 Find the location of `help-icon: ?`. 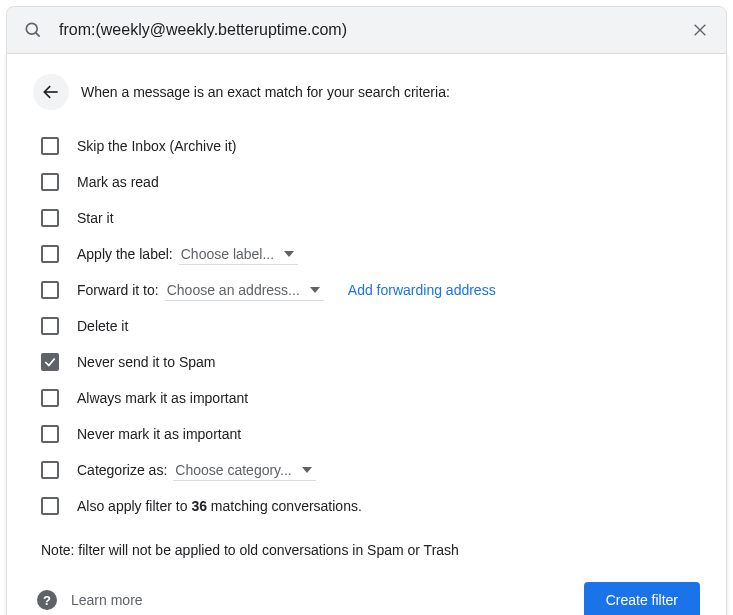

help-icon: ? is located at coordinates (47, 600).